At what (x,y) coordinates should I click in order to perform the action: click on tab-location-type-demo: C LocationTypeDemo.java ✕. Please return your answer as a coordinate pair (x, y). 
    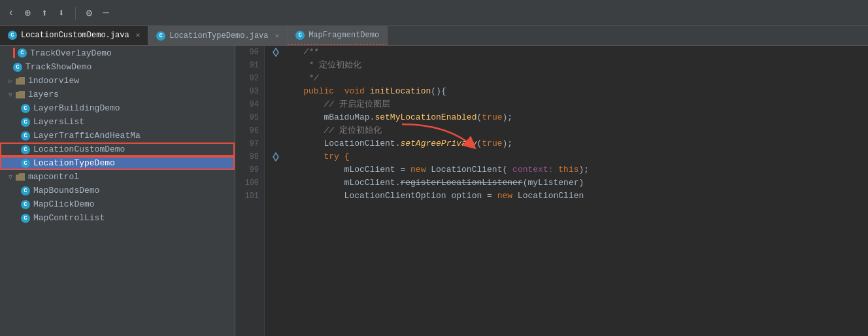
    Looking at the image, I should click on (218, 35).